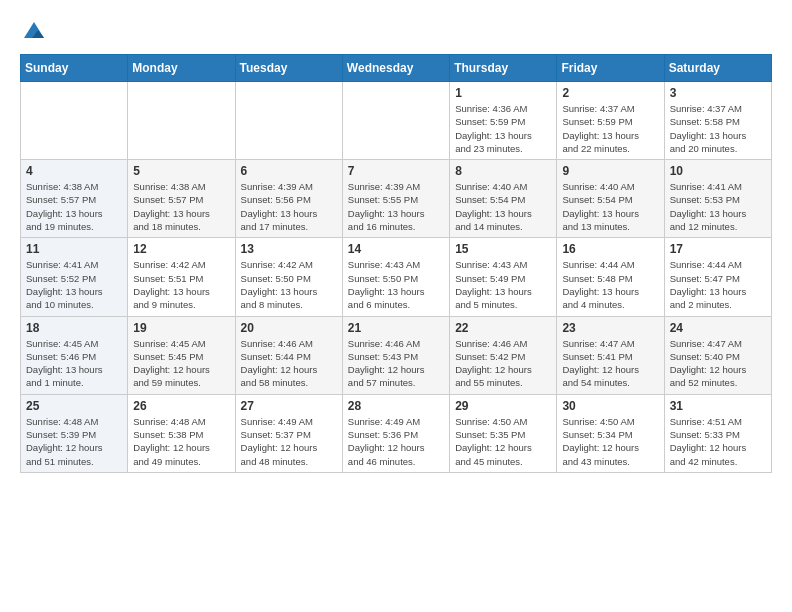 This screenshot has width=792, height=612. What do you see at coordinates (610, 128) in the screenshot?
I see `day-info: Sunrise: 4:37 AM Sunset: 5:59 PM Dayligh…` at bounding box center [610, 128].